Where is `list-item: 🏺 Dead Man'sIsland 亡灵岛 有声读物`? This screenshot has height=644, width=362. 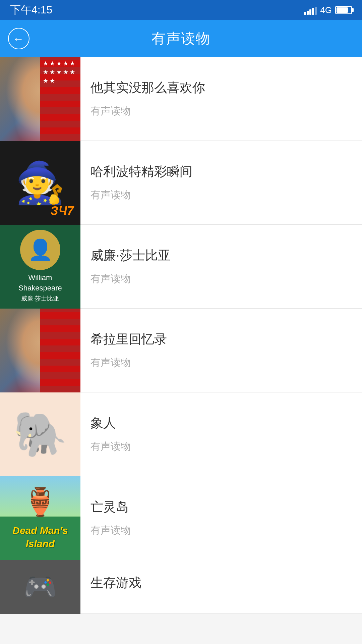
list-item: 🏺 Dead Man'sIsland 亡灵岛 有声读物 is located at coordinates (181, 518).